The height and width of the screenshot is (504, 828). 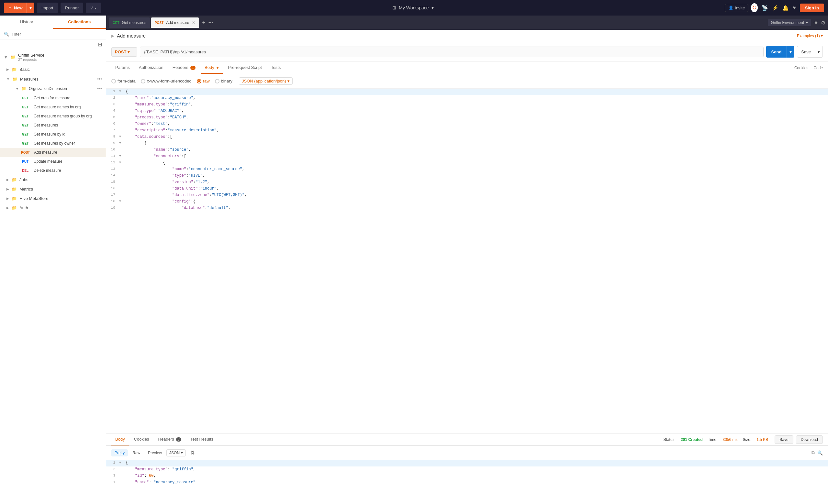 What do you see at coordinates (130, 23) in the screenshot?
I see `tab-get-measures: GET Get measures` at bounding box center [130, 23].